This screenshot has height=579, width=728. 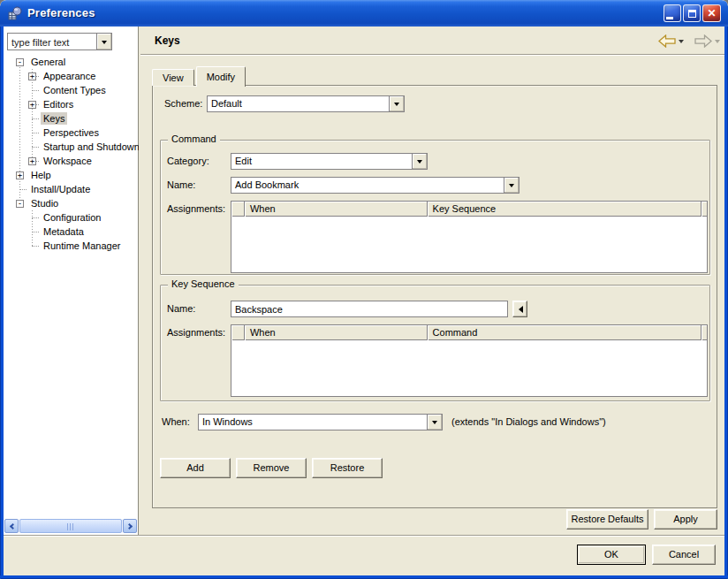 What do you see at coordinates (672, 13) in the screenshot?
I see `minimize-button` at bounding box center [672, 13].